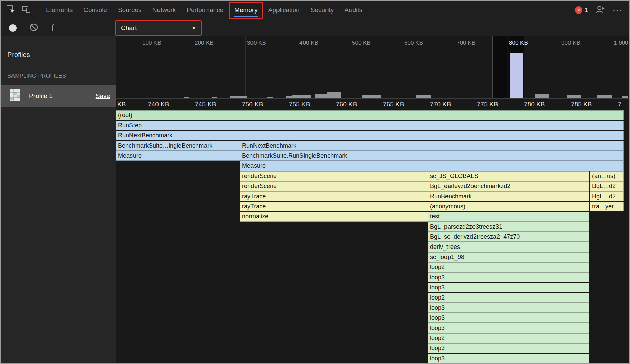  What do you see at coordinates (95, 10) in the screenshot?
I see `tab-console: Console` at bounding box center [95, 10].